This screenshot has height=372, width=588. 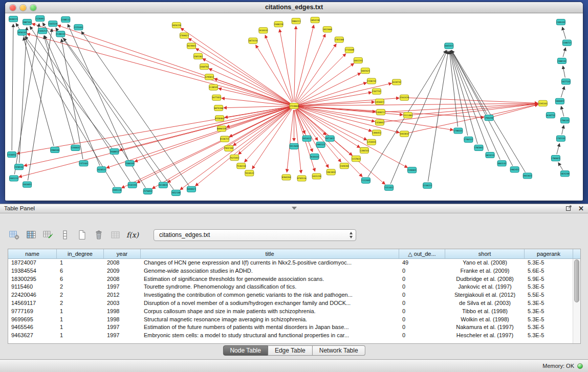 What do you see at coordinates (80, 254) in the screenshot?
I see `column-header-in_degree: in_degree` at bounding box center [80, 254].